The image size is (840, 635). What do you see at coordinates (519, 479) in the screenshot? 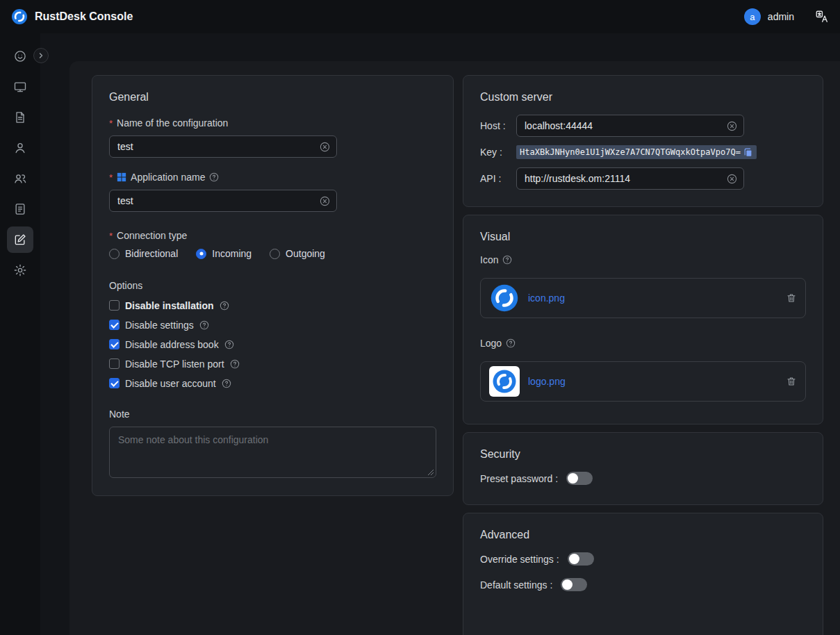
I see `preset-password-label: Preset password :` at bounding box center [519, 479].